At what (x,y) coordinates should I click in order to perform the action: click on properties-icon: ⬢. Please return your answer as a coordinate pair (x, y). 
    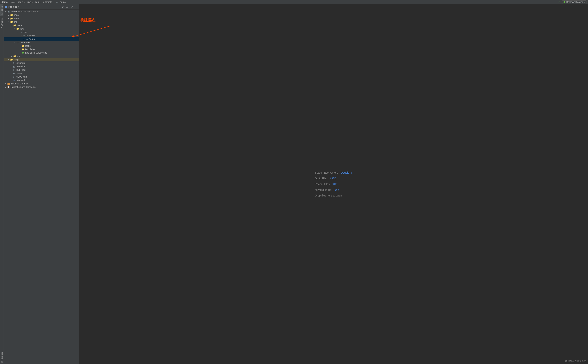
    Looking at the image, I should click on (23, 53).